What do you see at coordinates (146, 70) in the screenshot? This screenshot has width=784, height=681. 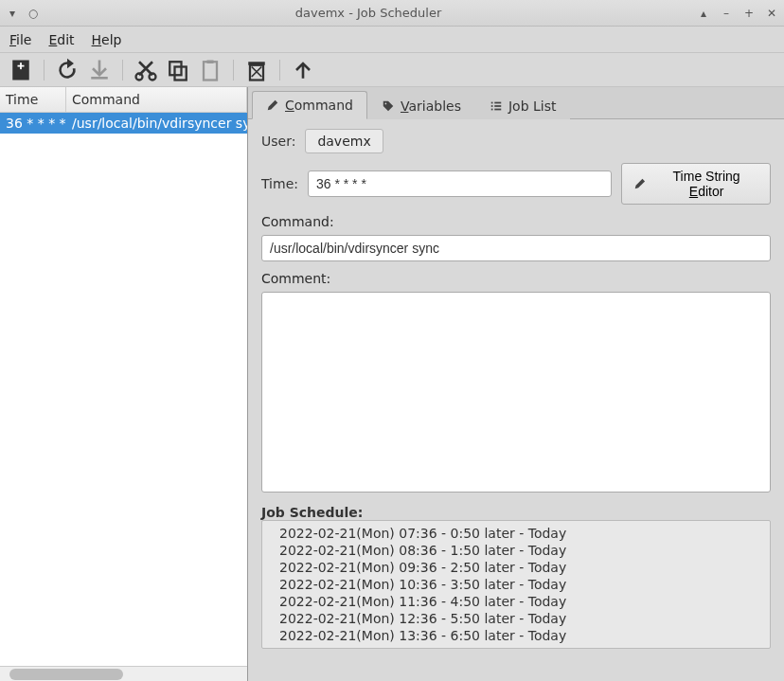 I see `cut-button` at bounding box center [146, 70].